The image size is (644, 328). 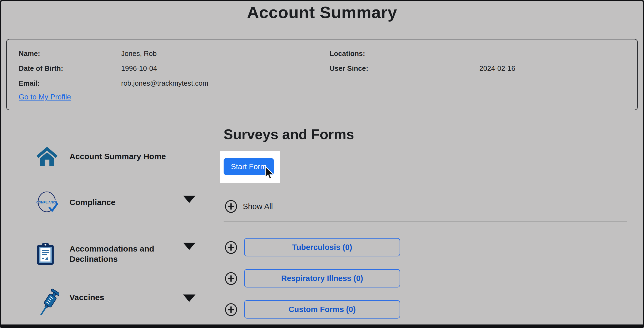 I want to click on sidebar-item-label: Accommodations and Declinations, so click(x=129, y=254).